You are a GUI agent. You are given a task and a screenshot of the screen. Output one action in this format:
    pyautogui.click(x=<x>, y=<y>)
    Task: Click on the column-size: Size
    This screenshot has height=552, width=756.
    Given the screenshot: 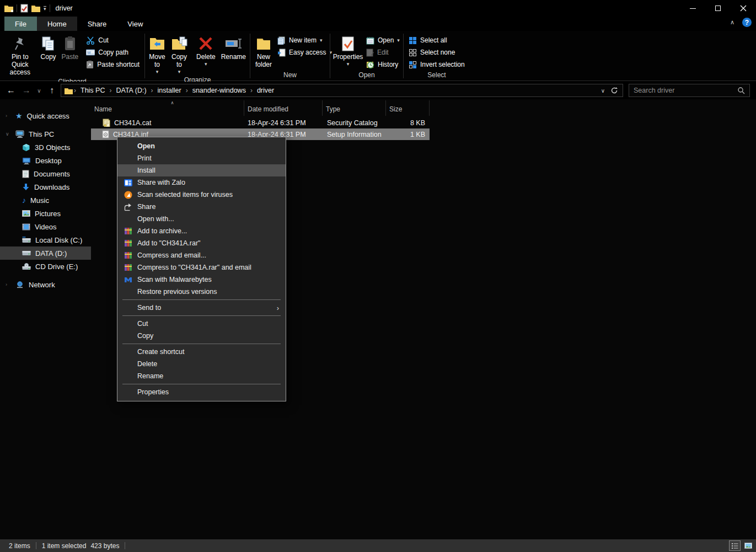 What is the action you would take?
    pyautogui.click(x=408, y=108)
    